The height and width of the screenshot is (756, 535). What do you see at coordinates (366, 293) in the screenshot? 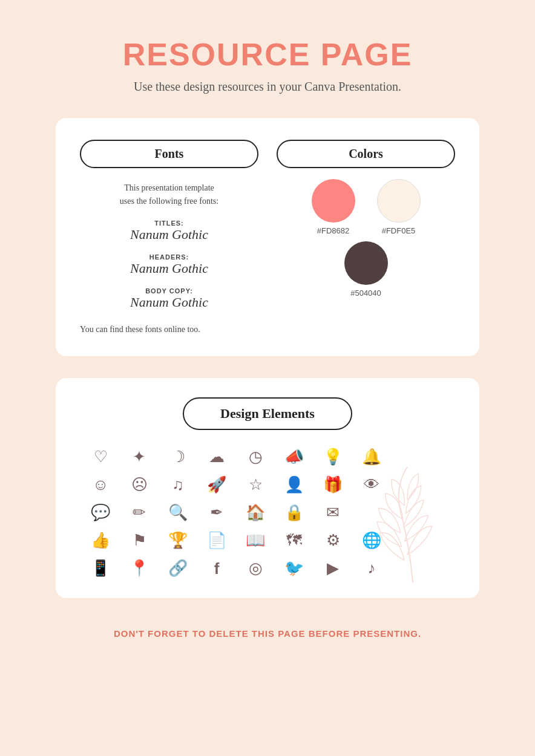
I see `color-hex-2: #504040` at bounding box center [366, 293].